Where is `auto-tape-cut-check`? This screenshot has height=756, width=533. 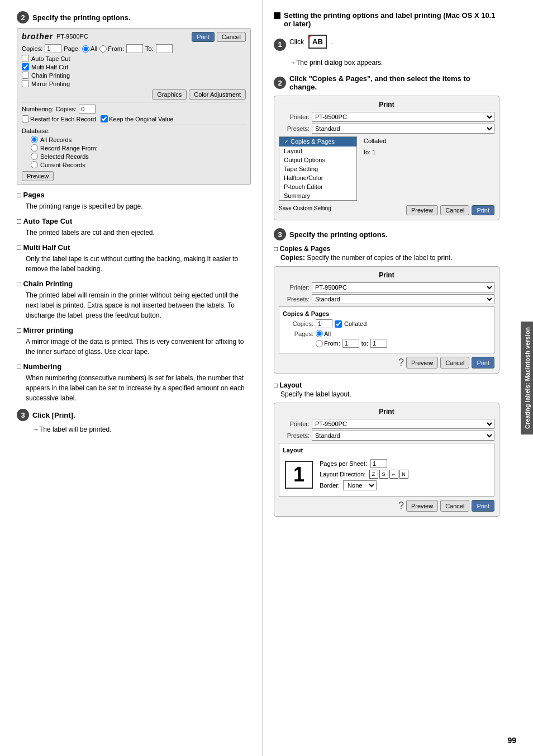
auto-tape-cut-check is located at coordinates (26, 58).